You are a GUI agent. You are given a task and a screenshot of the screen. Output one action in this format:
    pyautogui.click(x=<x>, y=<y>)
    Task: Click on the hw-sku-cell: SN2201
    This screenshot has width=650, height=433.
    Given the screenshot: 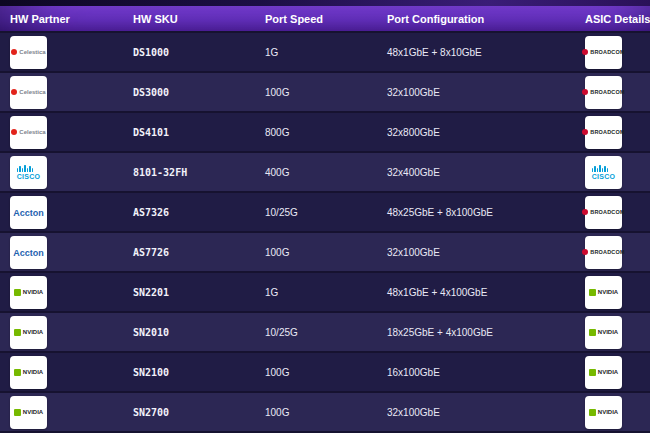 What is the action you would take?
    pyautogui.click(x=199, y=292)
    